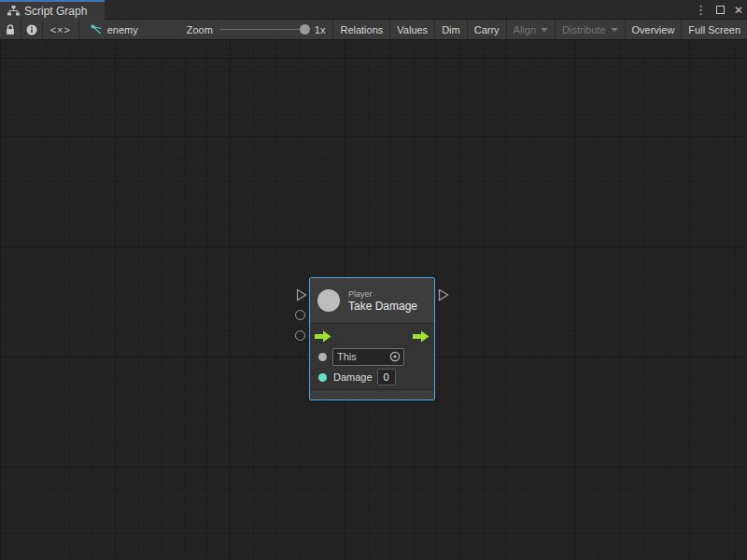 Image resolution: width=747 pixels, height=560 pixels. Describe the element at coordinates (452, 30) in the screenshot. I see `toolbar-button-dim: Dim` at that location.